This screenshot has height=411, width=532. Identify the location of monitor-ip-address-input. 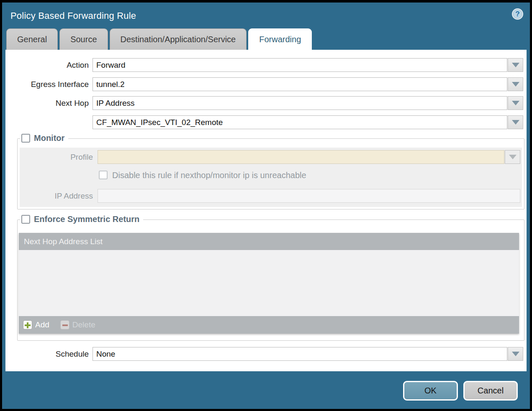
(309, 196).